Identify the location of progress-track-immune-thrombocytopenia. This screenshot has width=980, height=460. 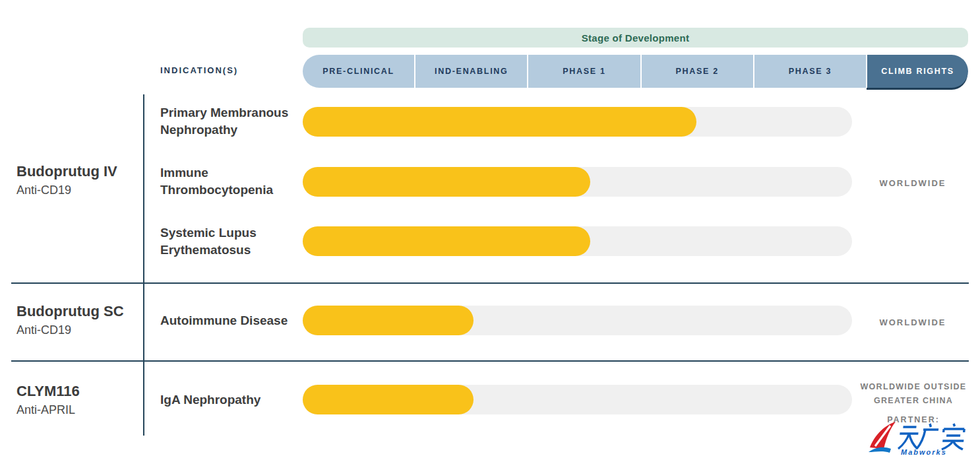
(578, 182).